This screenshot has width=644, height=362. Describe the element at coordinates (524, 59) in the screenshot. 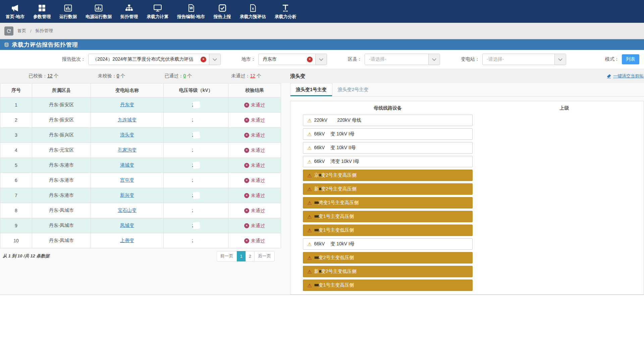

I see `substation-select: -请选择-` at that location.